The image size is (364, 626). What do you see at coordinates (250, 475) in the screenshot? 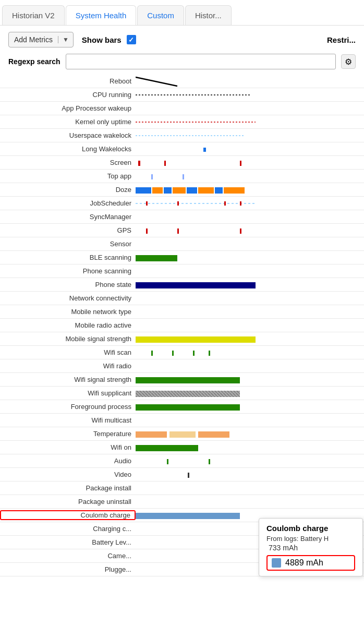
I see `metric-bar-video` at bounding box center [250, 475].